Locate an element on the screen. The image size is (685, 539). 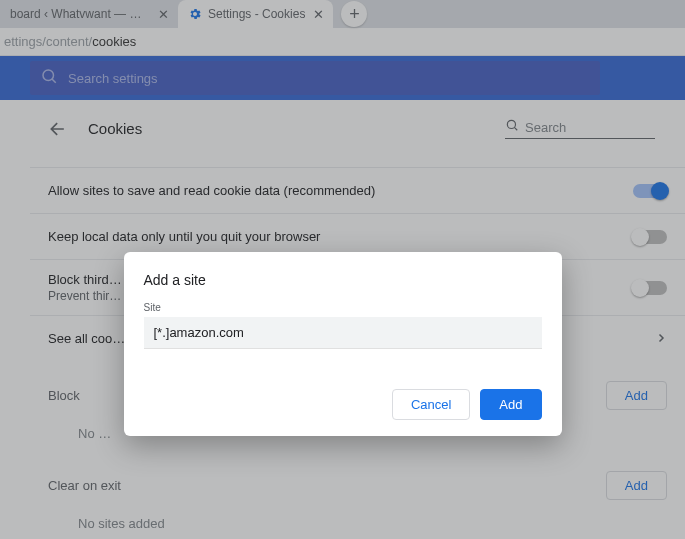
add-button: Add is located at coordinates (510, 404).